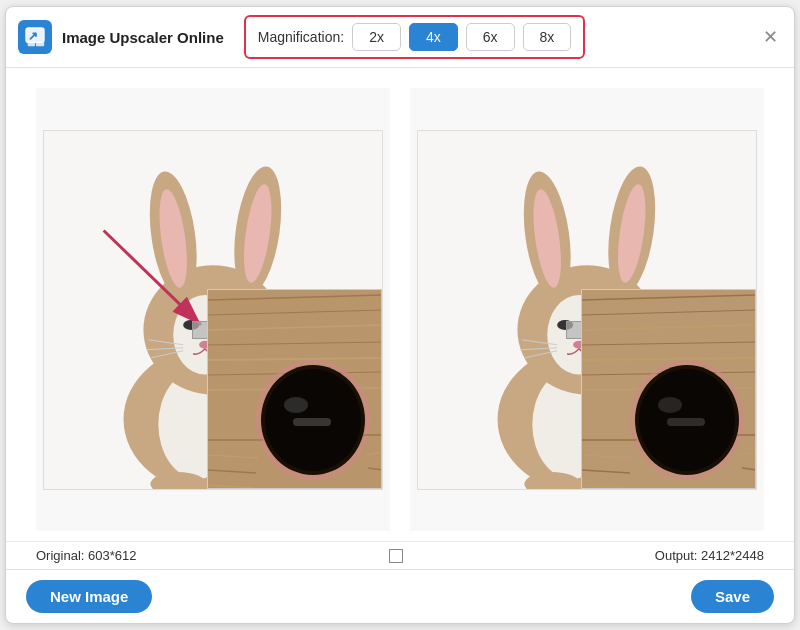 This screenshot has height=630, width=800. What do you see at coordinates (143, 38) in the screenshot?
I see `app-title: Image Upscaler Online` at bounding box center [143, 38].